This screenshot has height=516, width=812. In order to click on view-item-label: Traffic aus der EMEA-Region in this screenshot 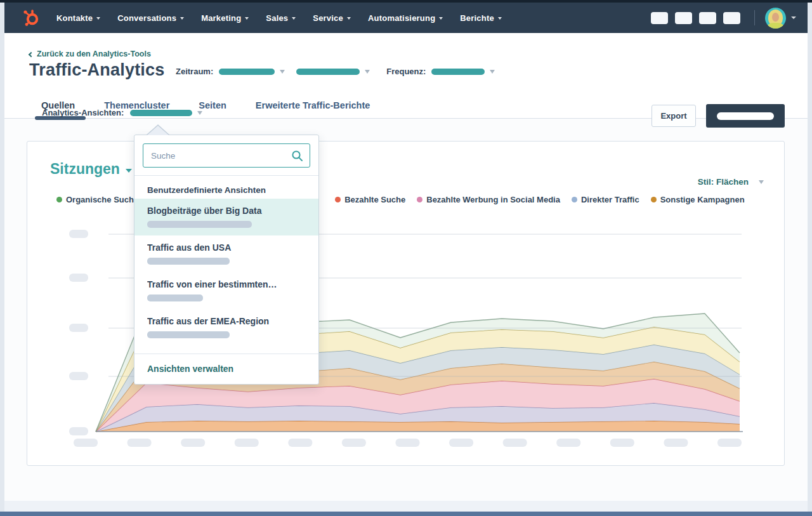, I will do `click(226, 321)`.